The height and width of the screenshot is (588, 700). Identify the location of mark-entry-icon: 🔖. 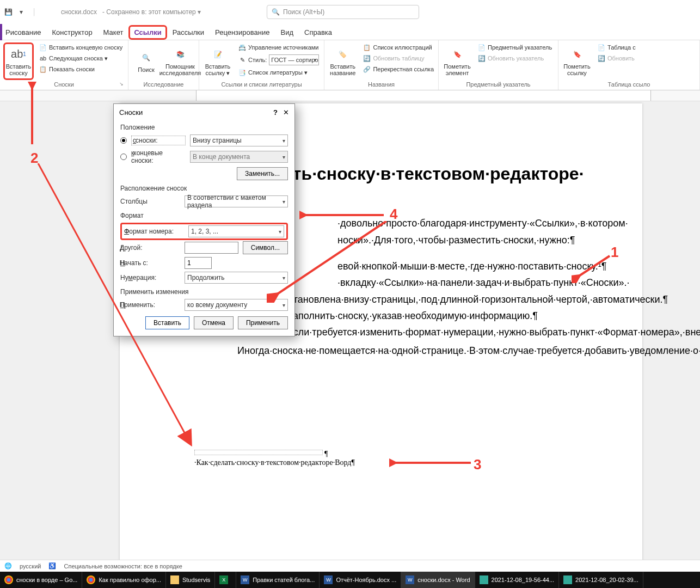
(457, 54).